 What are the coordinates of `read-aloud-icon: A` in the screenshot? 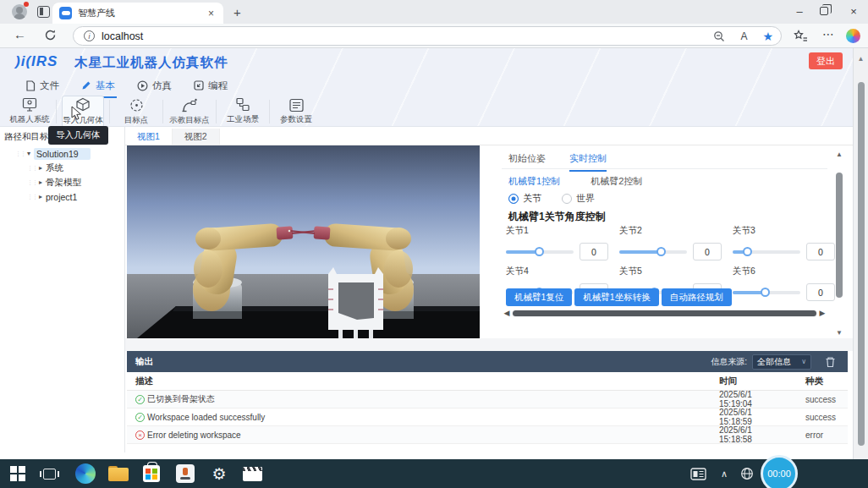 It's located at (744, 36).